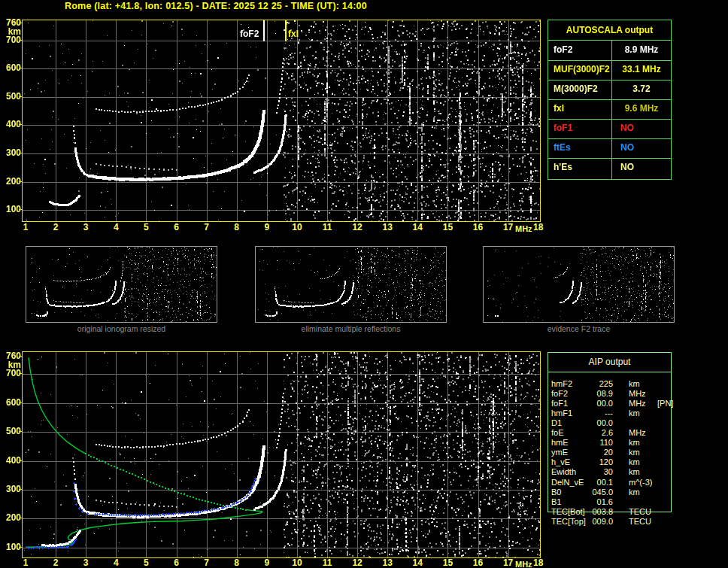 The width and height of the screenshot is (728, 568). Describe the element at coordinates (638, 414) in the screenshot. I see `aip-row-hmf1: hmF1---km` at that location.